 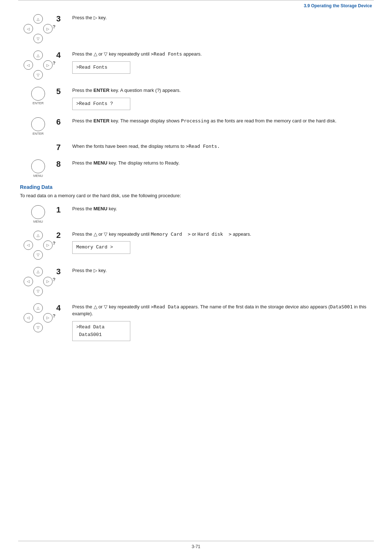 I want to click on enter-key-5: ENTER, so click(x=38, y=96).